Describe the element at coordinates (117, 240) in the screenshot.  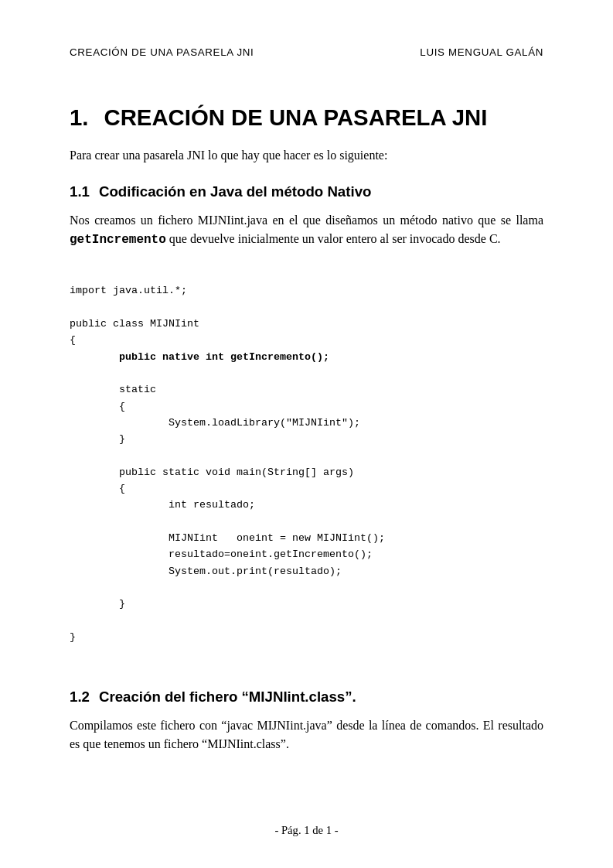
I see `section11-inline-code: getIncremento` at that location.